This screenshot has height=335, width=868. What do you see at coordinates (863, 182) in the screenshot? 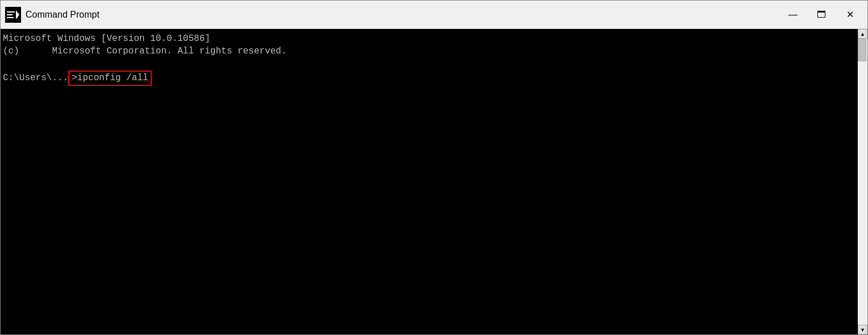
I see `scrollbar-track` at bounding box center [863, 182].